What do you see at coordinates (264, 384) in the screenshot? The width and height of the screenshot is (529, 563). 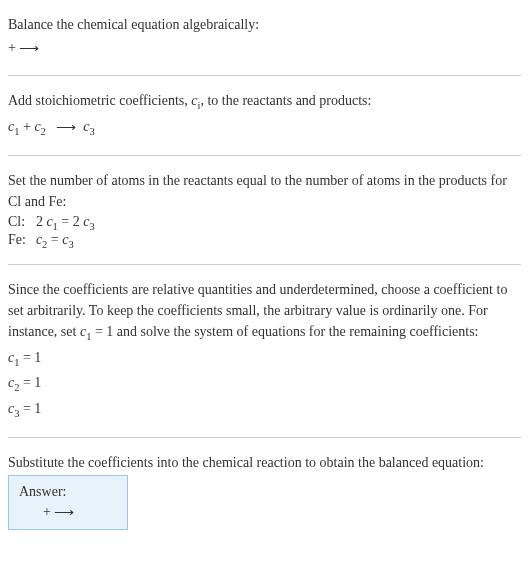 I see `result-2: c2 = 1` at bounding box center [264, 384].